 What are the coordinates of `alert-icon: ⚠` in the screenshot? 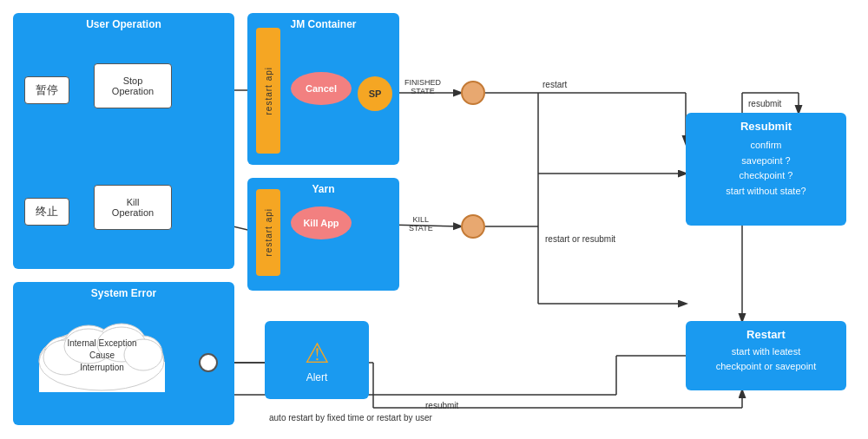 It's located at (318, 353).